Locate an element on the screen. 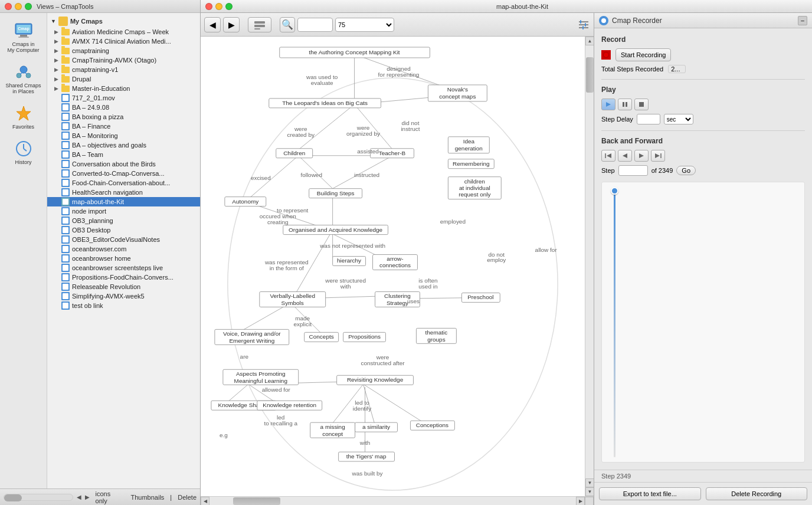 Image resolution: width=812 pixels, height=505 pixels. tree-item-ob3-planning: OB3_planning is located at coordinates (124, 221).